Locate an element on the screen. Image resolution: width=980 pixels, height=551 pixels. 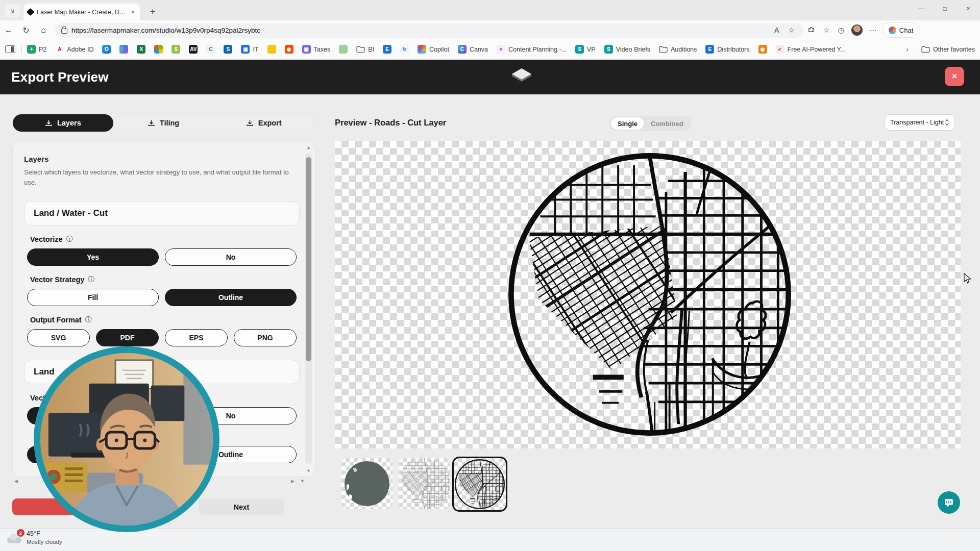
strategy-options: FillOutline is located at coordinates (162, 297).